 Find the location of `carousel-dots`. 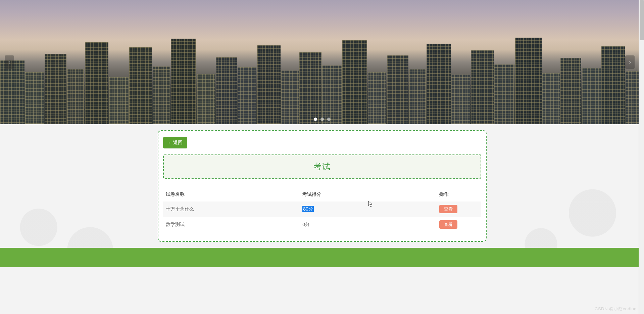

carousel-dots is located at coordinates (322, 119).